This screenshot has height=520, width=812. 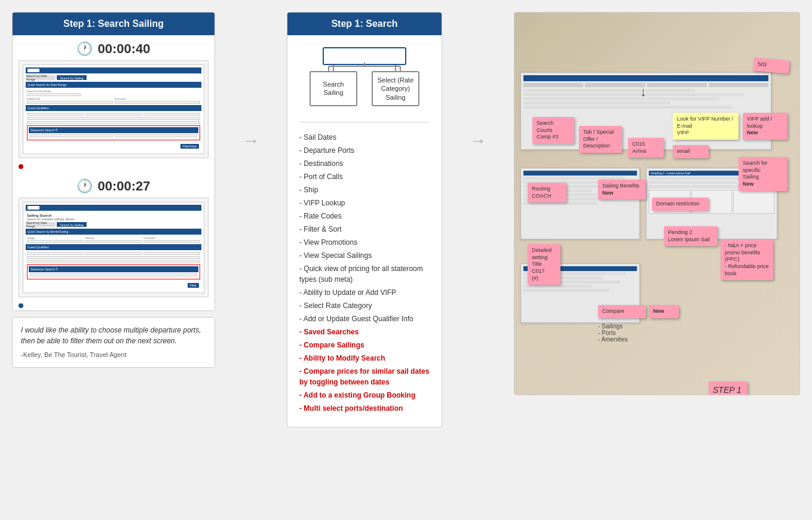 I want to click on feature-item-4: - Ship, so click(x=364, y=190).